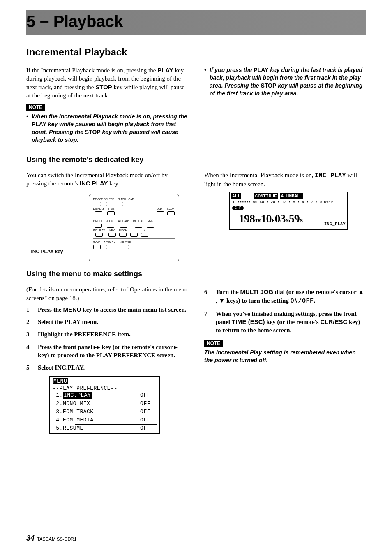 The image size is (392, 555). What do you see at coordinates (124, 221) in the screenshot?
I see `remote-btn-label: A.READY` at bounding box center [124, 221].